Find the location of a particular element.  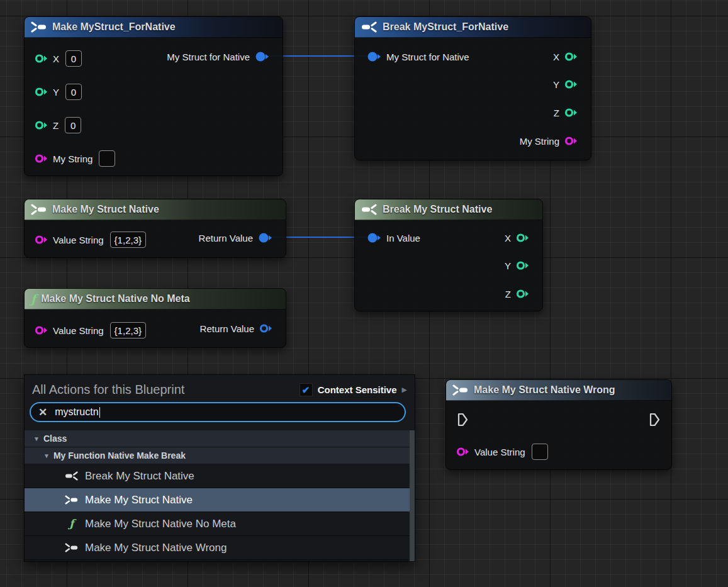

pin-input-z is located at coordinates (42, 125).